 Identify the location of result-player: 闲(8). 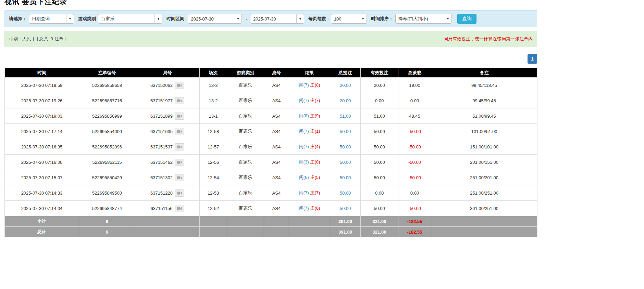
(304, 116).